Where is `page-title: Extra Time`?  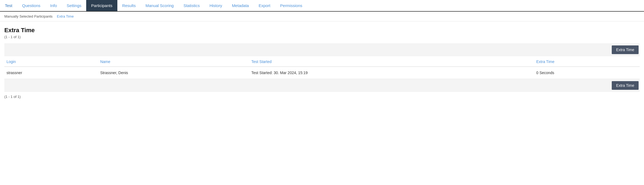
page-title: Extra Time is located at coordinates (322, 30).